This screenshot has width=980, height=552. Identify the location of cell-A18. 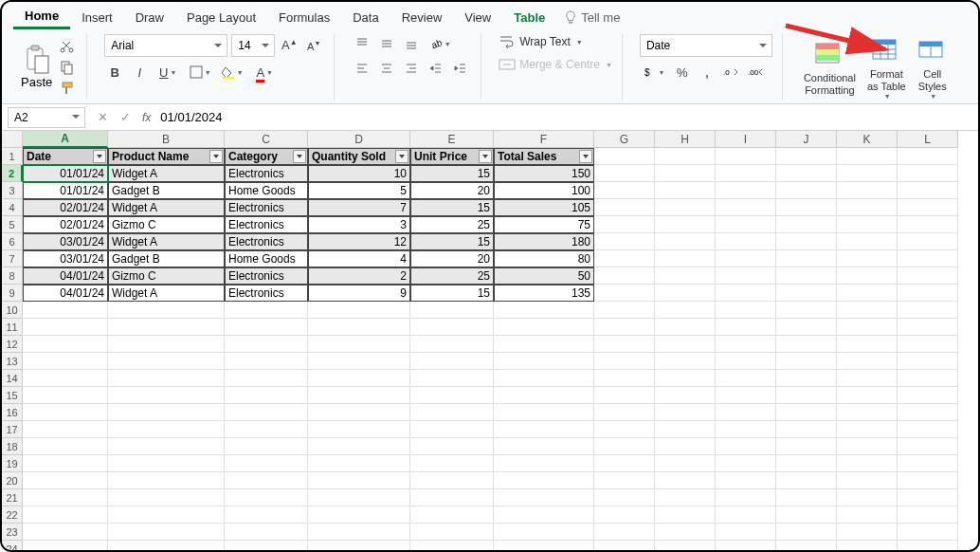
(65, 447).